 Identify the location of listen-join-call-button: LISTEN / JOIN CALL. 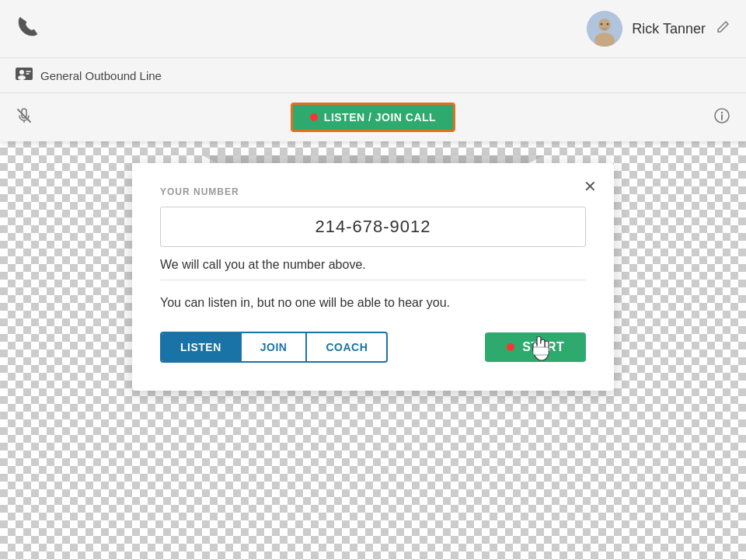
(373, 117).